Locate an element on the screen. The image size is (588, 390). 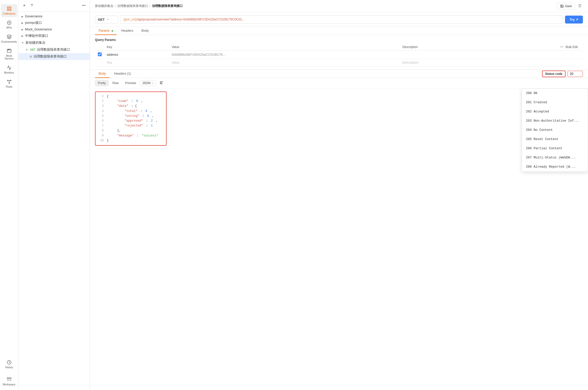
tree-item-get-query-label: 治理数据报表查询接口 is located at coordinates (53, 50).